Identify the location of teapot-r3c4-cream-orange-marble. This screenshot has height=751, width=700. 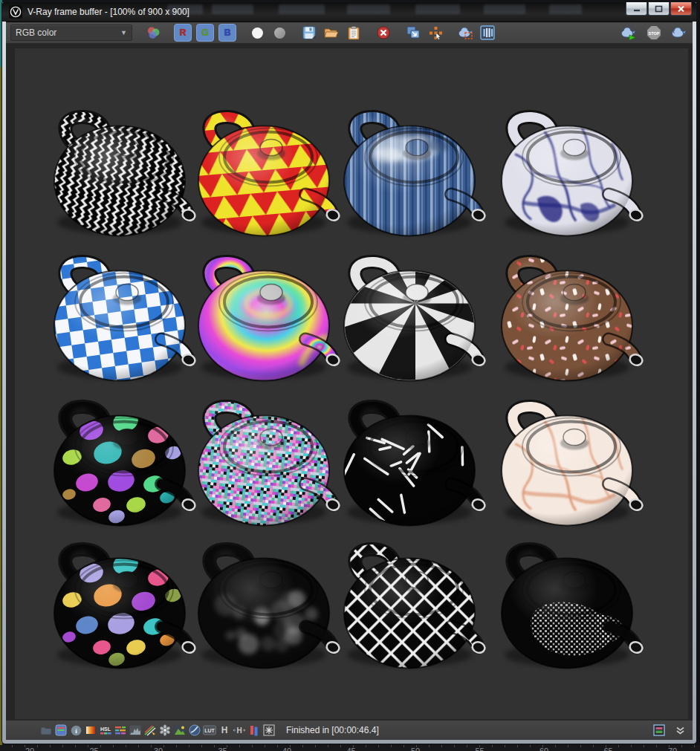
(569, 468).